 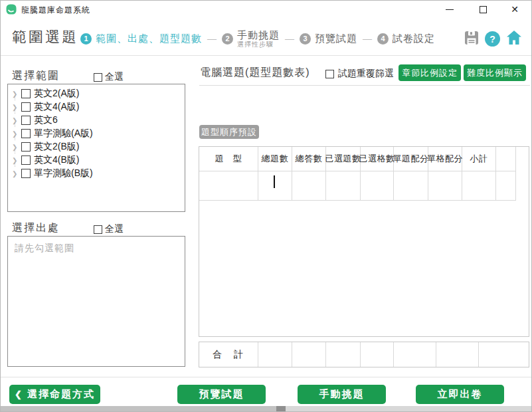 What do you see at coordinates (445, 159) in the screenshot?
I see `table-header-cell: 單格配分` at bounding box center [445, 159].